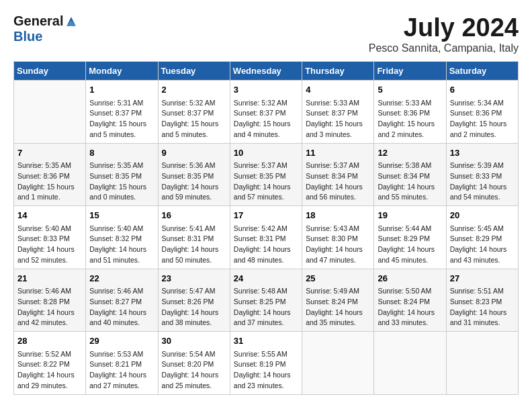 This screenshot has width=532, height=411. I want to click on logo-icon, so click(71, 21).